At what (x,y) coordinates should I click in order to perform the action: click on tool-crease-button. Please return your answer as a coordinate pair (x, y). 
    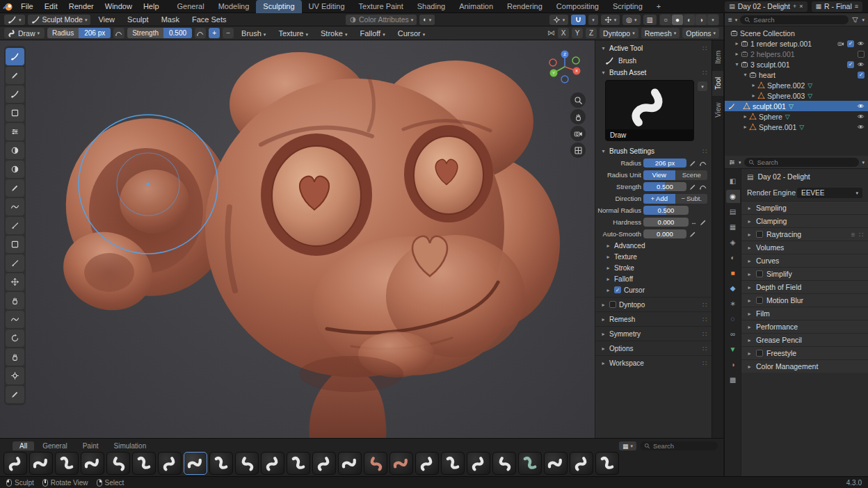
    Looking at the image, I should click on (15, 188).